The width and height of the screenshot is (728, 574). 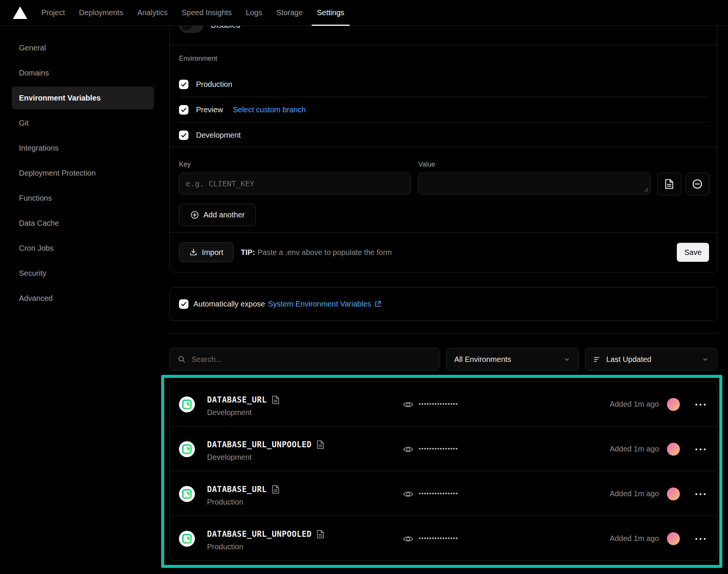 What do you see at coordinates (669, 184) in the screenshot?
I see `paste-env-file-button` at bounding box center [669, 184].